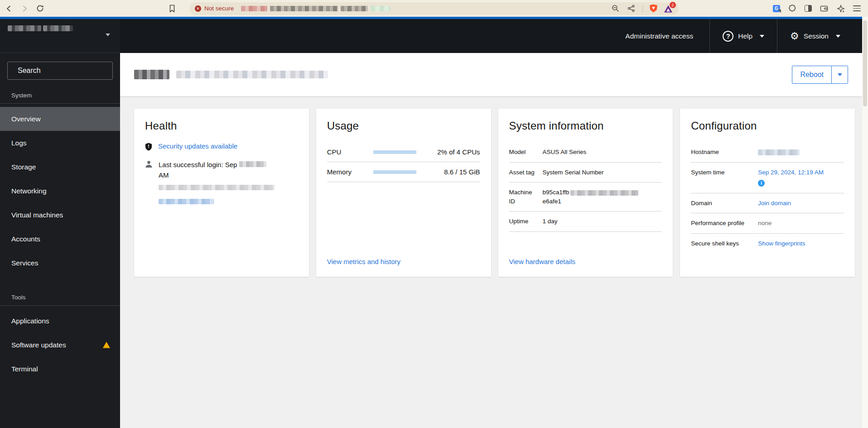 This screenshot has height=428, width=868. I want to click on sidebar-search, so click(60, 71).